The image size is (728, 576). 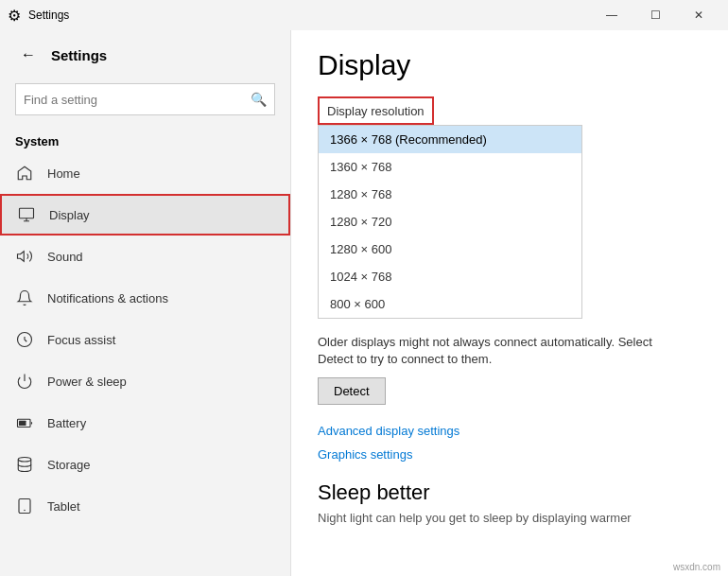 I want to click on resolution-option-4: 1280 × 600, so click(x=450, y=250).